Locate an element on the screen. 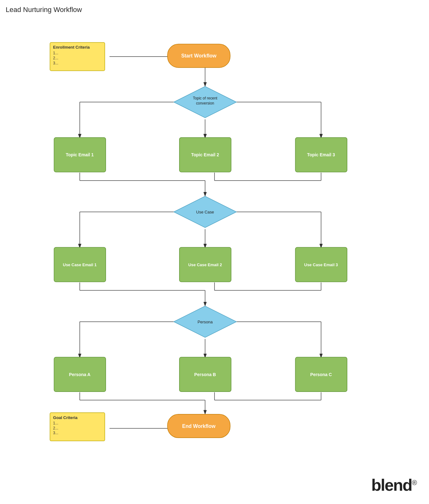 This screenshot has width=429, height=504. persona-b-label: Persona B is located at coordinates (205, 375).